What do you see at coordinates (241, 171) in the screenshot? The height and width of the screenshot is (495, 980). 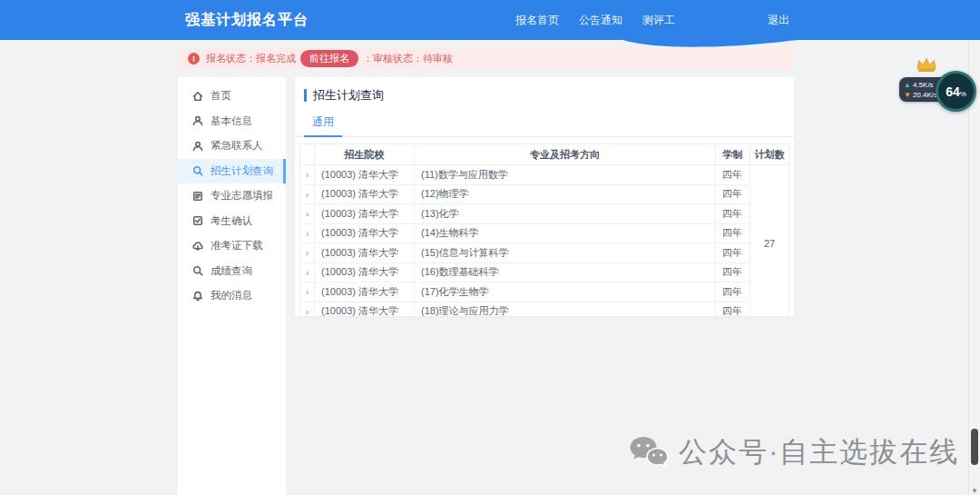 I see `sidebar-item-label: 招生计划查询` at bounding box center [241, 171].